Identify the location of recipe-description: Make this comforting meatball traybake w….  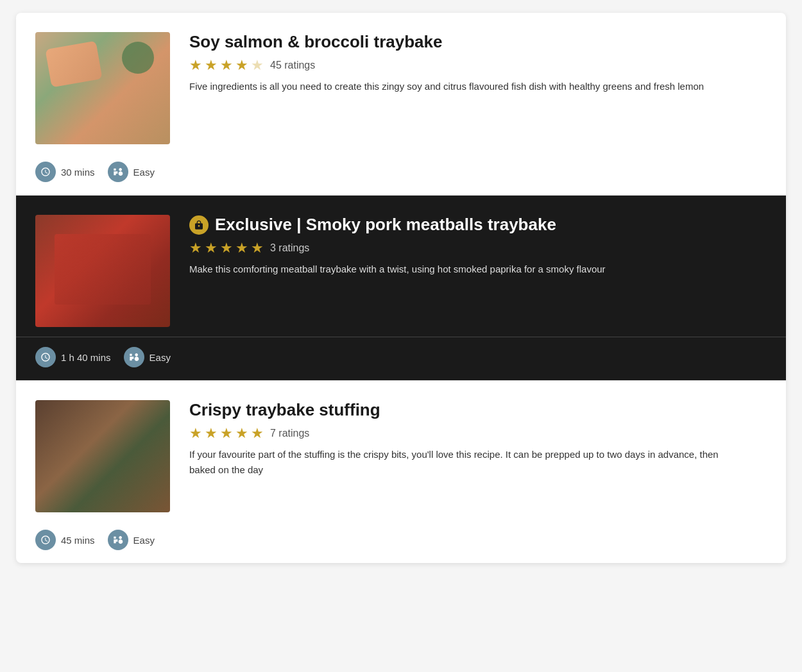
(462, 269).